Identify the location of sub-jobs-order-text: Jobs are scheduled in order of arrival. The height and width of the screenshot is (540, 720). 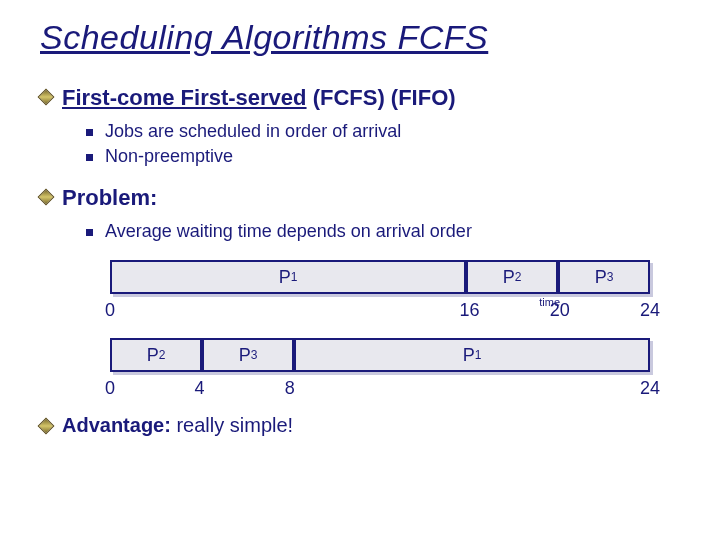
(253, 132).